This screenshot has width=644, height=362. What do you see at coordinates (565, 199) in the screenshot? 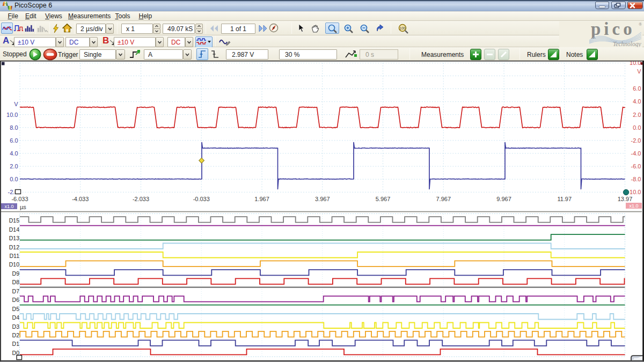
I see `svg-text: 11.97` at bounding box center [565, 199].